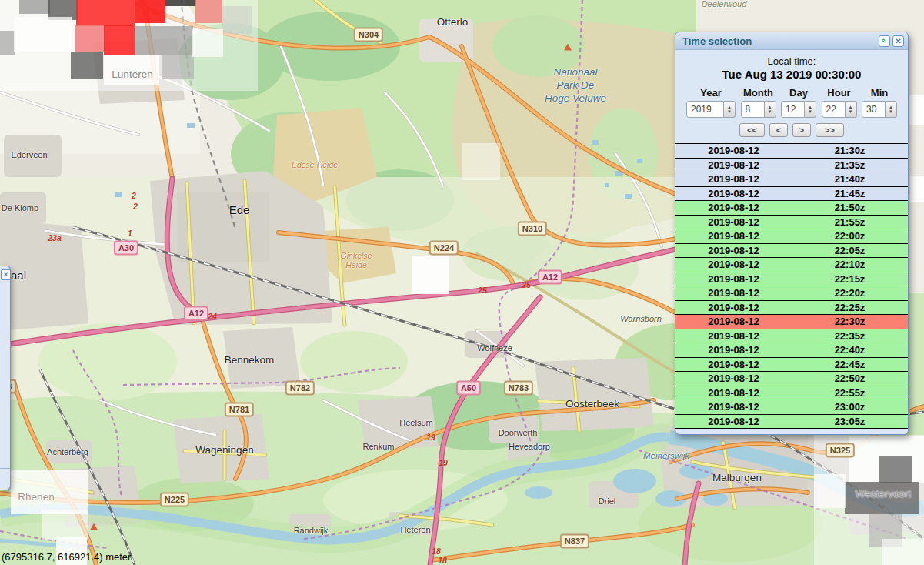  Describe the element at coordinates (792, 294) in the screenshot. I see `time-row: 2019-08-1222:20z` at that location.